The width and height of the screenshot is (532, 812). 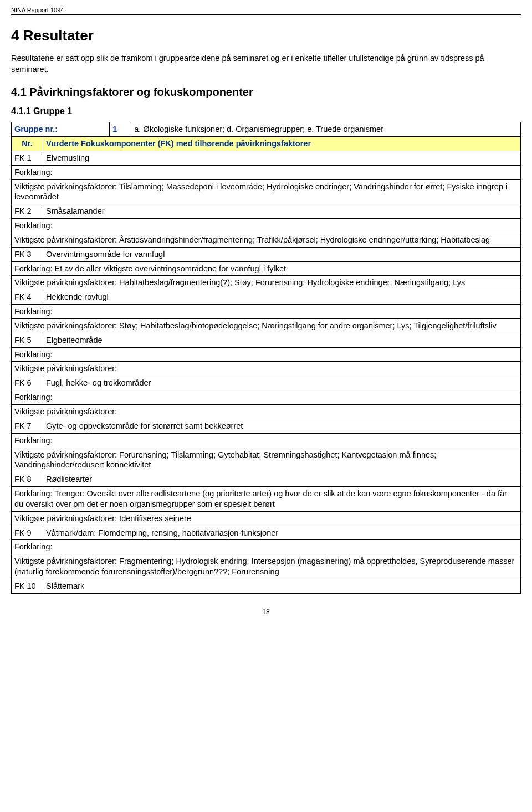 I want to click on fk-factors-row: Viktigste påvirkningsfaktorer: Fragmente…, so click(x=266, y=567).